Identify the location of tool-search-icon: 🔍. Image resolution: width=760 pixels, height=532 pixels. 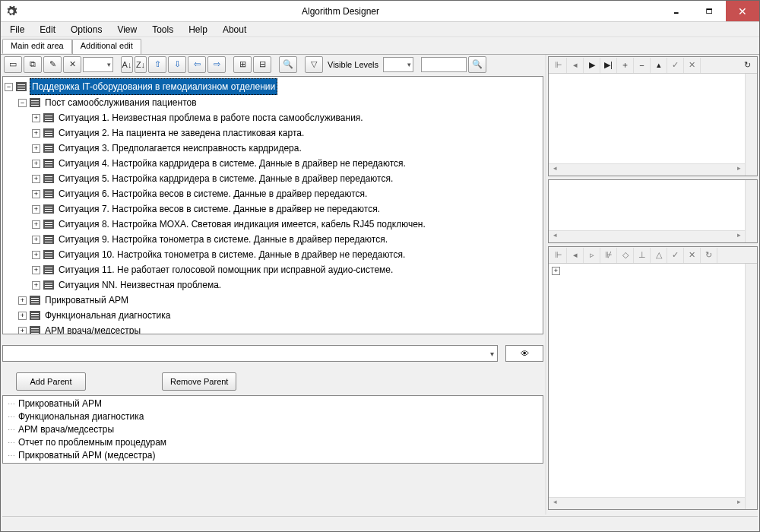
(477, 65).